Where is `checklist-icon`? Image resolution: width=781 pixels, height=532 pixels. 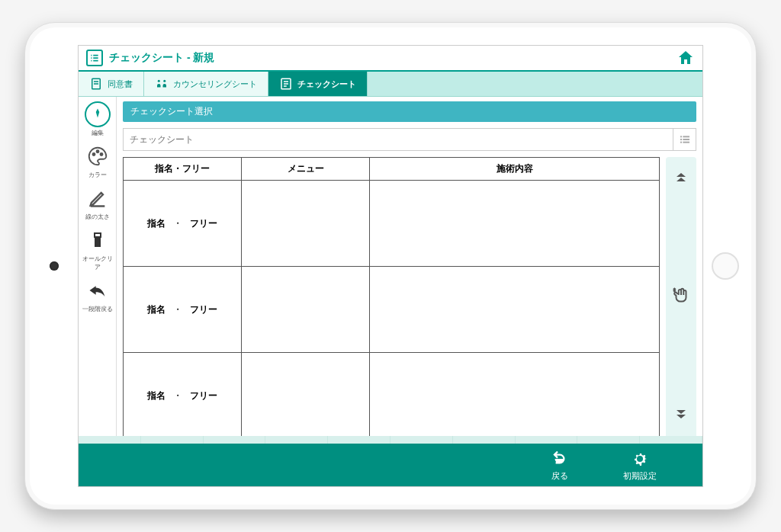
checklist-icon is located at coordinates (95, 58).